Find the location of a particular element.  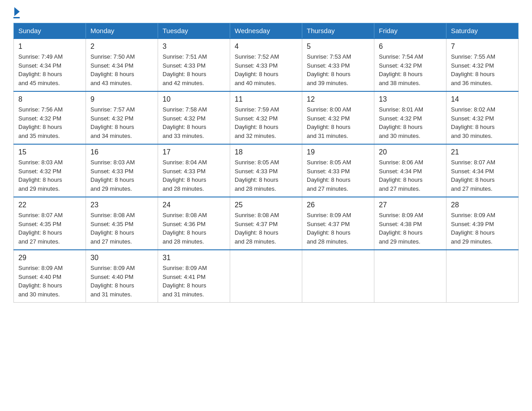

day-number: 13 is located at coordinates (410, 99).